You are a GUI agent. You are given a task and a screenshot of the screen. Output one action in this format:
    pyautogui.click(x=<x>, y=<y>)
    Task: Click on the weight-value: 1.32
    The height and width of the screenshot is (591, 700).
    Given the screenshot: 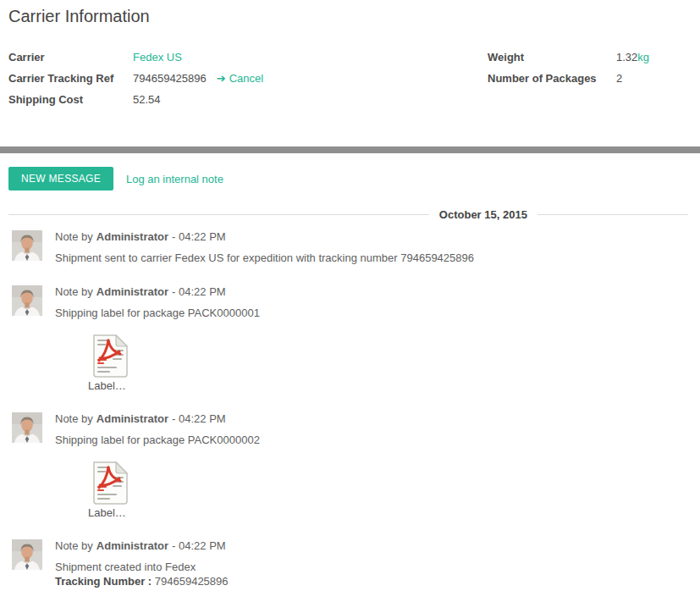 What is the action you would take?
    pyautogui.click(x=626, y=58)
    